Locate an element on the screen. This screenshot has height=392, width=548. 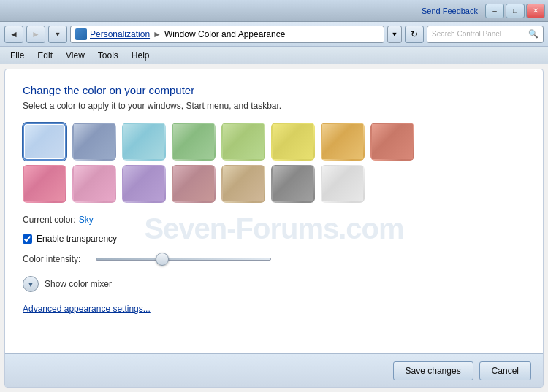
maximize-button: □ is located at coordinates (515, 11).